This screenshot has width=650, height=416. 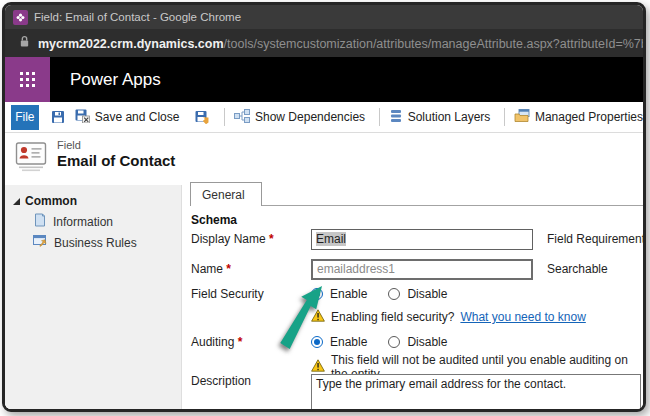 I want to click on field-security-enable-radio, so click(x=317, y=294).